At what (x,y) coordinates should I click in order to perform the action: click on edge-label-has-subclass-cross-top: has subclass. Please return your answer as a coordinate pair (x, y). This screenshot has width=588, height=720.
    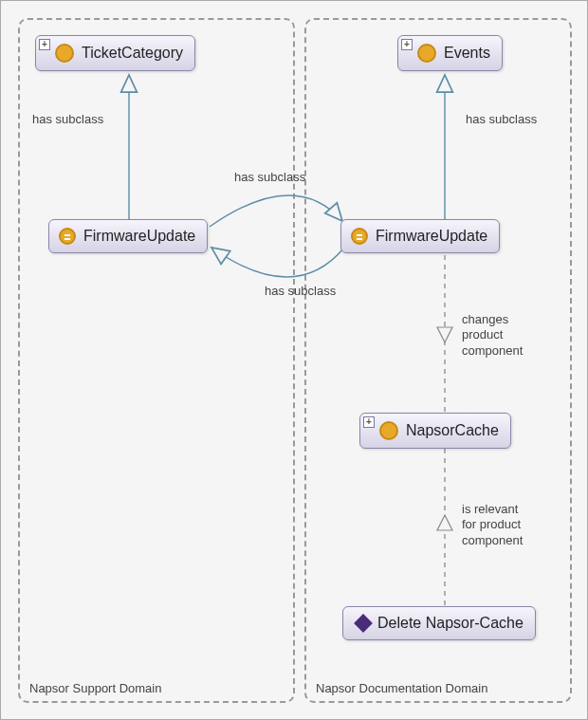
    Looking at the image, I should click on (269, 177).